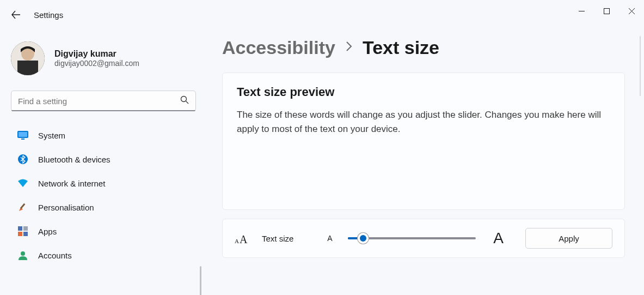  What do you see at coordinates (23, 135) in the screenshot?
I see `monitor-icon` at bounding box center [23, 135].